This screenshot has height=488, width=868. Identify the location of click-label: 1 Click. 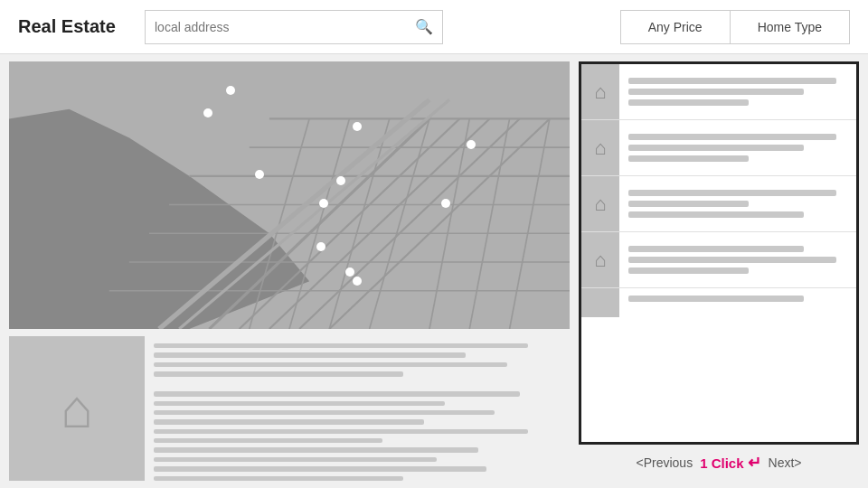
(722, 463).